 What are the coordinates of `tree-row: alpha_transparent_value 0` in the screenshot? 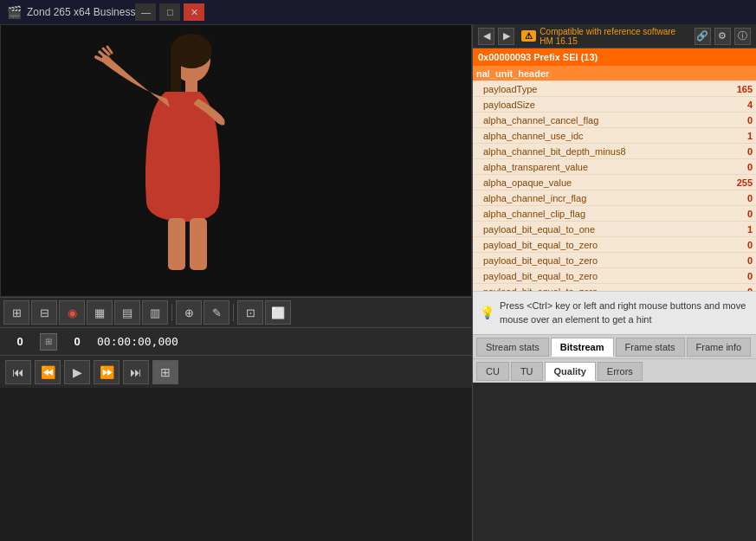 It's located at (615, 167).